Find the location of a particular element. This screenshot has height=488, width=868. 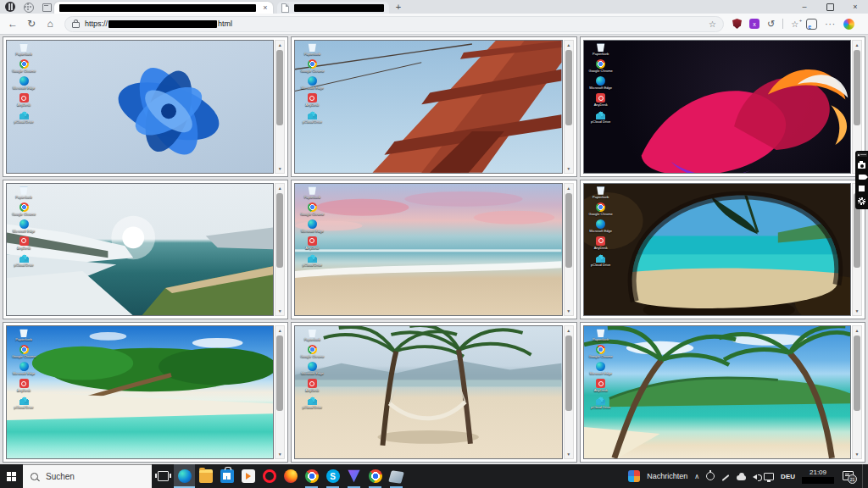

screenshot-camera-icon is located at coordinates (861, 166).